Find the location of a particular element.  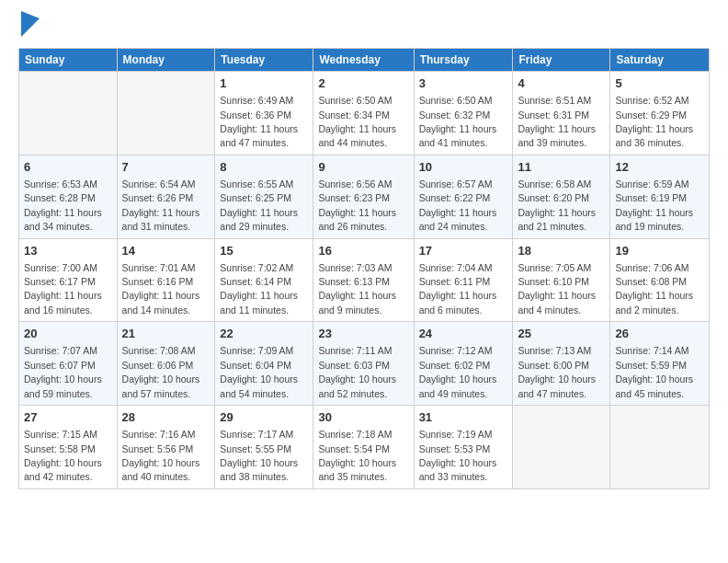

calendar-day-cell: 7Sunrise: 6:54 AM Sunset: 6:26 PM Daylig… is located at coordinates (165, 197).